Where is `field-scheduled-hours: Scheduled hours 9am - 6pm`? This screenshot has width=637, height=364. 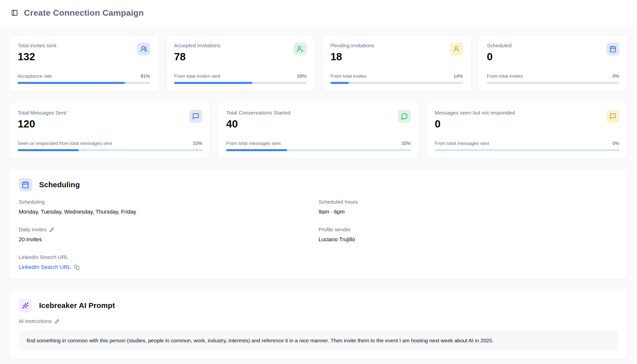
field-scheduled-hours: Scheduled hours 9am - 6pm is located at coordinates (468, 207).